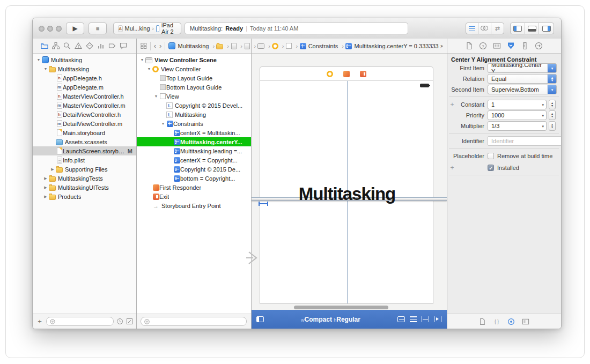 This screenshot has width=590, height=364. What do you see at coordinates (194, 178) in the screenshot?
I see `outline-row: bottom = Copyright...` at bounding box center [194, 178].